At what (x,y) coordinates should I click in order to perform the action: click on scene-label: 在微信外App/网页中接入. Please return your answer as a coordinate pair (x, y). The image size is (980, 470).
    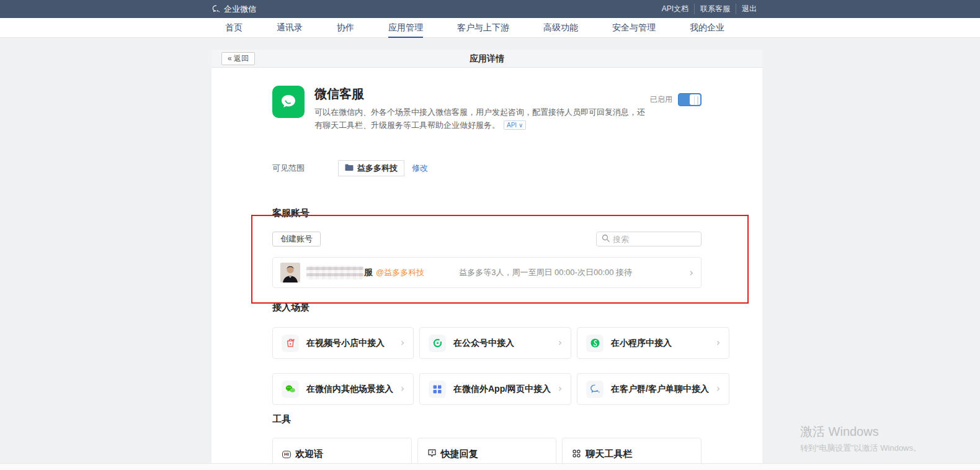
    Looking at the image, I should click on (502, 389).